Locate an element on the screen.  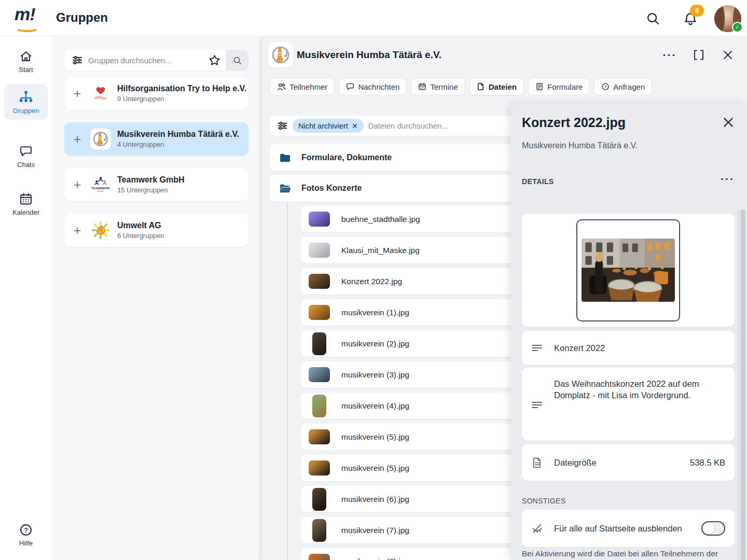
file-details-title: Konzert 2022.jpg is located at coordinates (574, 122).